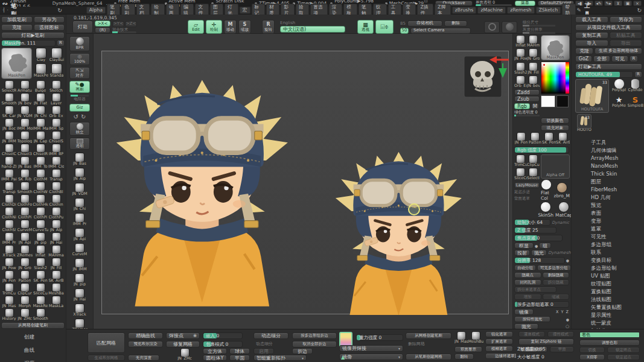 This screenshot has height=362, width=644. What do you see at coordinates (520, 10) in the screenshot?
I see `menu-item: zRemesh` at bounding box center [520, 10].